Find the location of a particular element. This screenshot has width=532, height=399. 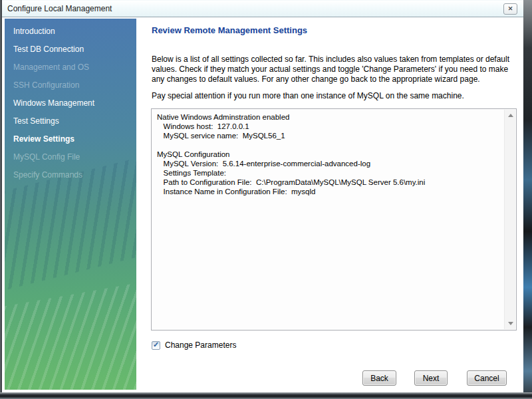

close-button: ✕ is located at coordinates (511, 9).